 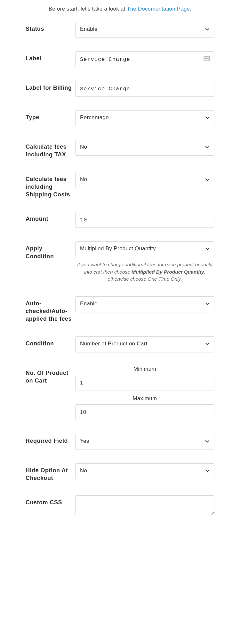 What do you see at coordinates (145, 505) in the screenshot?
I see `custom-css-textarea` at bounding box center [145, 505].